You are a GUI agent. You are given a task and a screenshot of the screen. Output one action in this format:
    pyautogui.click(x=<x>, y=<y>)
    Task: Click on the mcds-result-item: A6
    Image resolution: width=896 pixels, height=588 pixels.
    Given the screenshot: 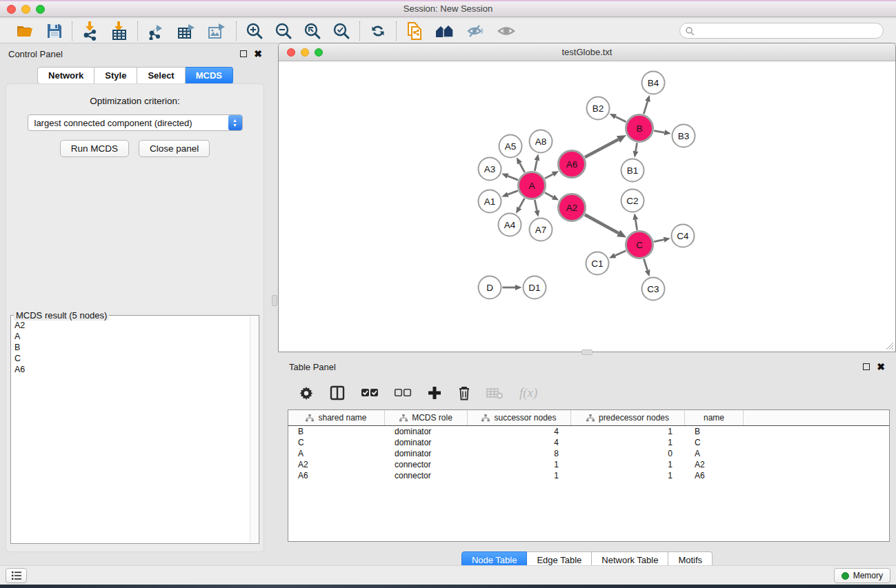 What is the action you would take?
    pyautogui.click(x=132, y=369)
    